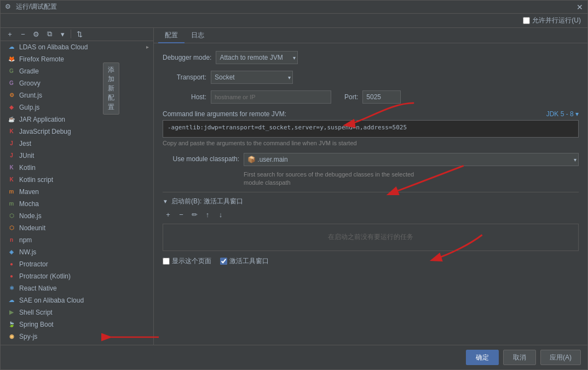  Describe the element at coordinates (482, 357) in the screenshot. I see `confirm-button: 确定` at that location.